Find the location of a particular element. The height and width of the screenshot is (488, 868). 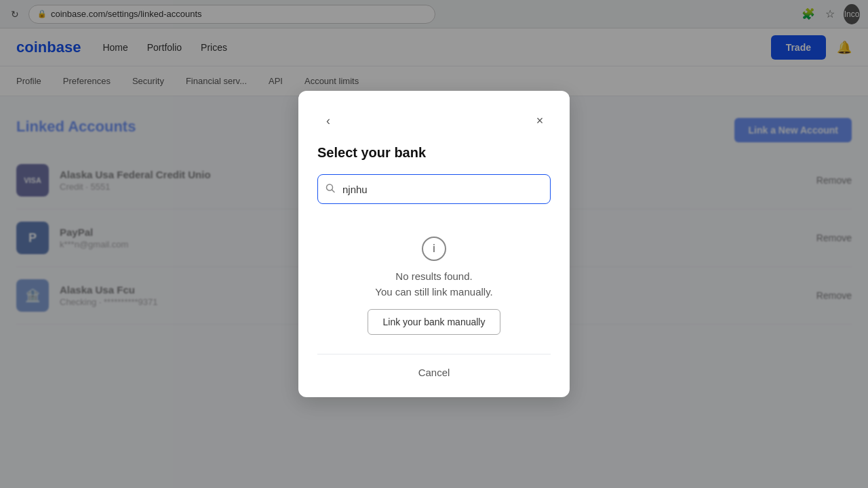

link-bank-manually-button: Link your bank manually is located at coordinates (434, 322).